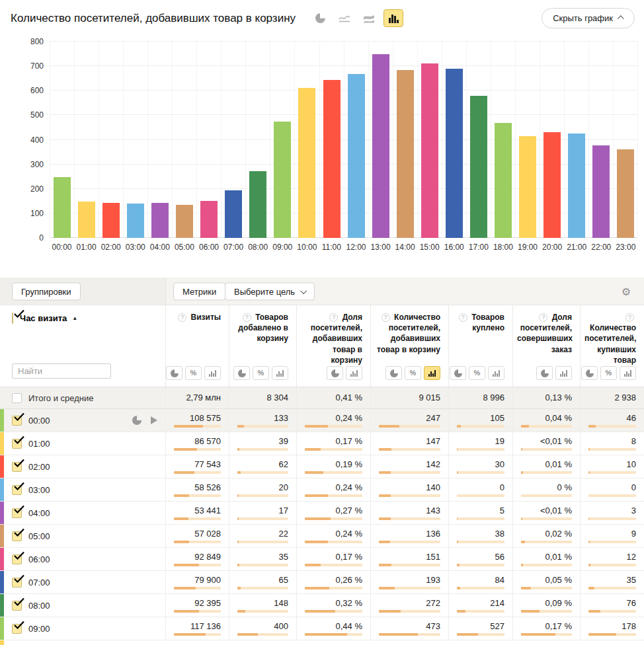  What do you see at coordinates (322, 420) in the screenshot?
I see `table-row: 00:00108 5751330,24 %2471050,04 %46` at bounding box center [322, 420].